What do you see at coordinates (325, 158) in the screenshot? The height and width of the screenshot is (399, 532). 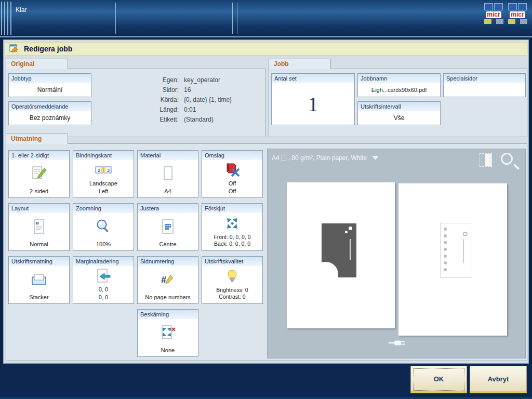 I see `paper-stock-selector: A4 , 80 g/m², Plain paper, White` at bounding box center [325, 158].